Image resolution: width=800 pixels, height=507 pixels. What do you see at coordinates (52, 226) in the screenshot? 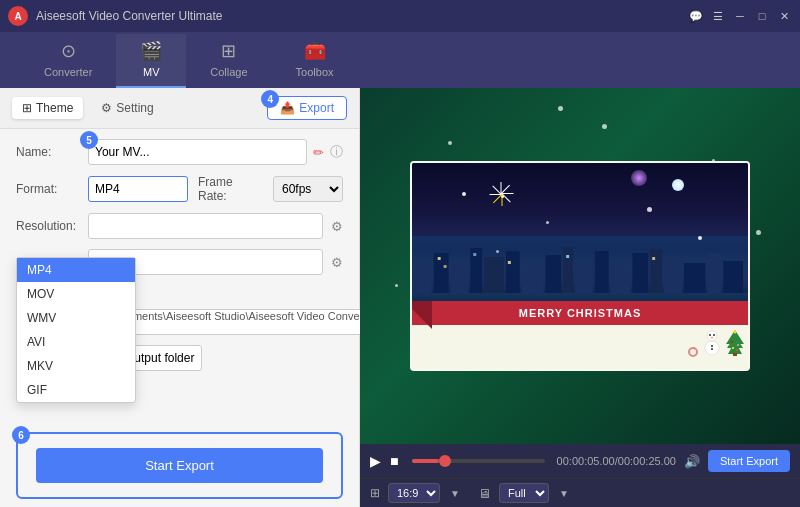
I see `resolution-label: Resolution:` at bounding box center [52, 226].